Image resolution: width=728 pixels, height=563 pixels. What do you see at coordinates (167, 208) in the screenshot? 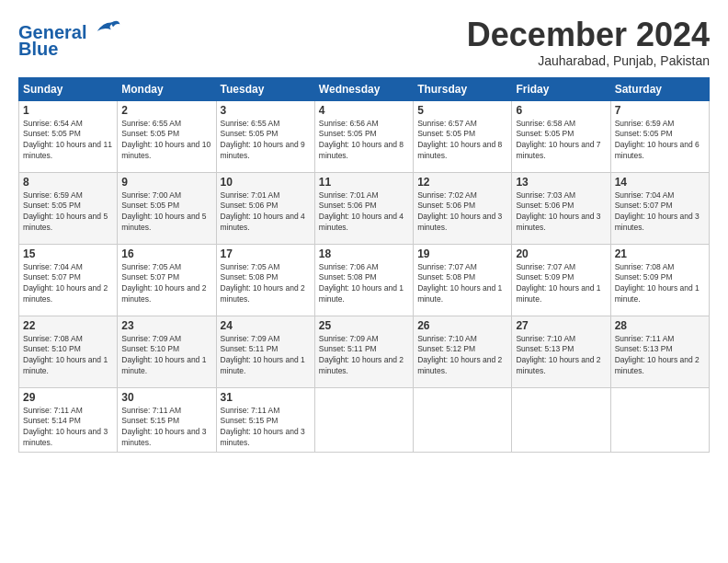
I see `calendar-cell: 9Sunrise: 7:00 AMSunset: 5:05 PMDaylight…` at bounding box center [167, 208].